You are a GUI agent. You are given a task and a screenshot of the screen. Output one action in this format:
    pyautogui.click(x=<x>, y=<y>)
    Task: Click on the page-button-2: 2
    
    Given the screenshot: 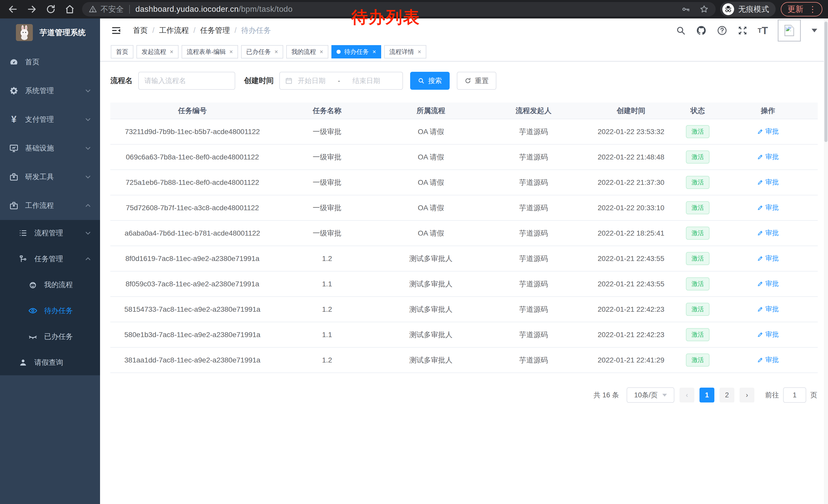 What is the action you would take?
    pyautogui.click(x=727, y=395)
    